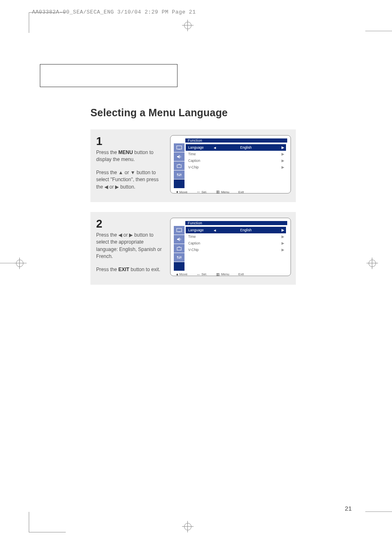  What do you see at coordinates (129, 246) in the screenshot?
I see `step-2-para-1: Press the ◀ or ▶ button to select the ap…` at bounding box center [129, 246].